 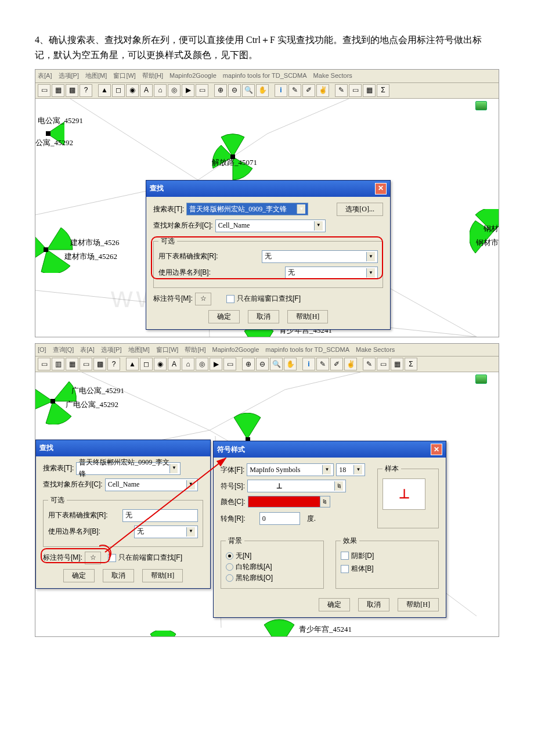 I want to click on bg-white-radio: 白轮廓线[A], so click(x=272, y=567).